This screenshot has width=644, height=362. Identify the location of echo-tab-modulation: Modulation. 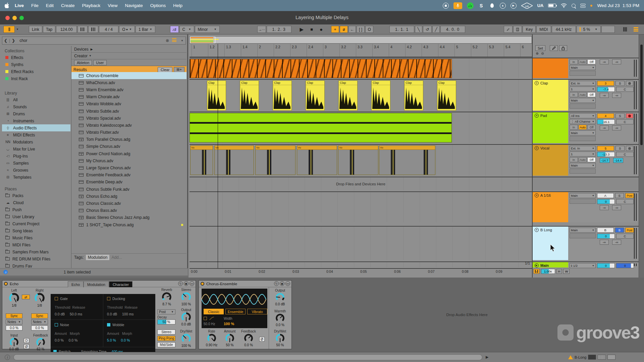
(96, 284).